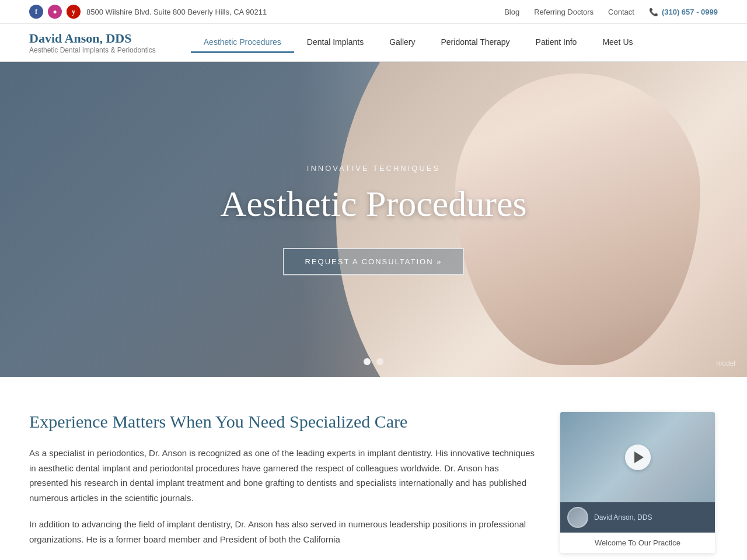  What do you see at coordinates (176, 12) in the screenshot?
I see `address-text: 8500 Wilshire Blvd. Suite 800 Beverly Hi…` at bounding box center [176, 12].